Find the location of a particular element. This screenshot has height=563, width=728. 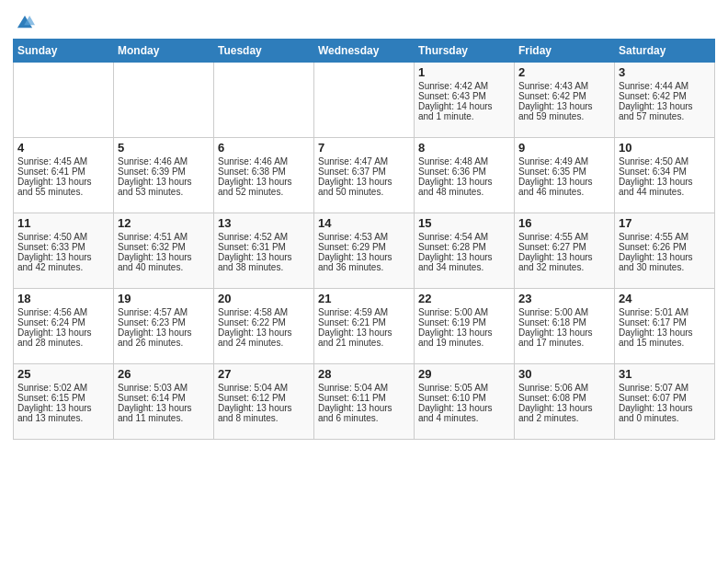

day-info: and 28 minutes. is located at coordinates (63, 342).